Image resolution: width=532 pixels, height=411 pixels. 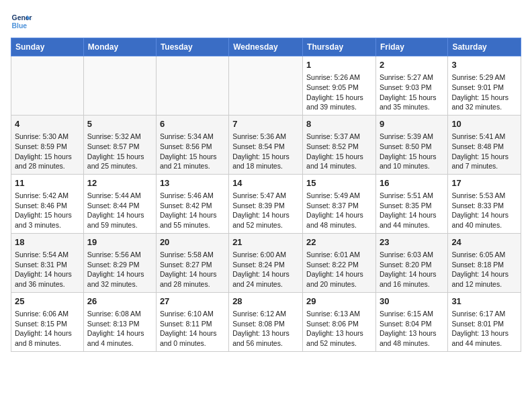 I want to click on day-info: Sunrise: 5:26 AM Sunset: 9:05 PM Dayligh…, so click(x=339, y=93).